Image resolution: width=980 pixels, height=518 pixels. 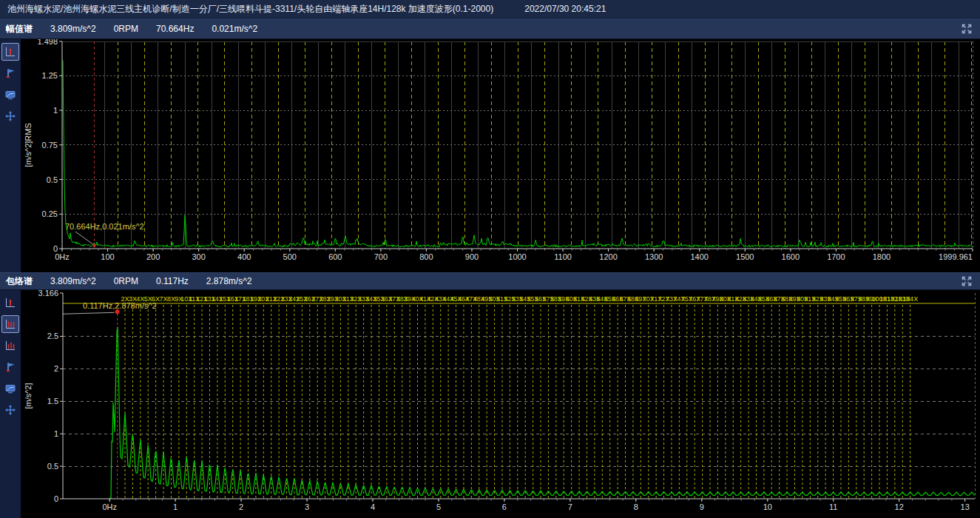 I want to click on panel-title: 包络谱, so click(x=19, y=281).